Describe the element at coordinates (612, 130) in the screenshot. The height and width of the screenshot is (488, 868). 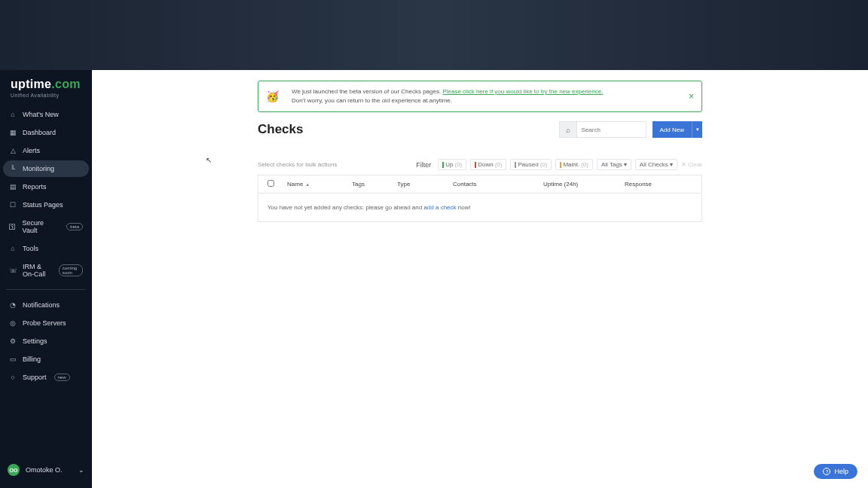
I see `search-input` at that location.